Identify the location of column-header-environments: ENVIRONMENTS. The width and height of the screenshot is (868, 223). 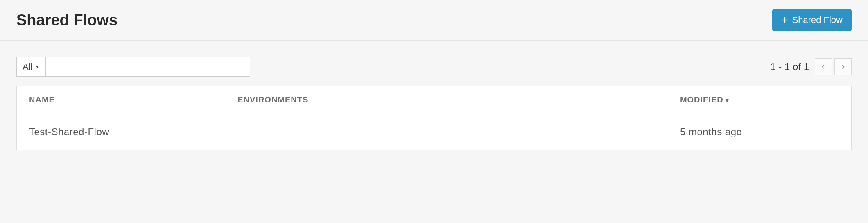
(446, 100).